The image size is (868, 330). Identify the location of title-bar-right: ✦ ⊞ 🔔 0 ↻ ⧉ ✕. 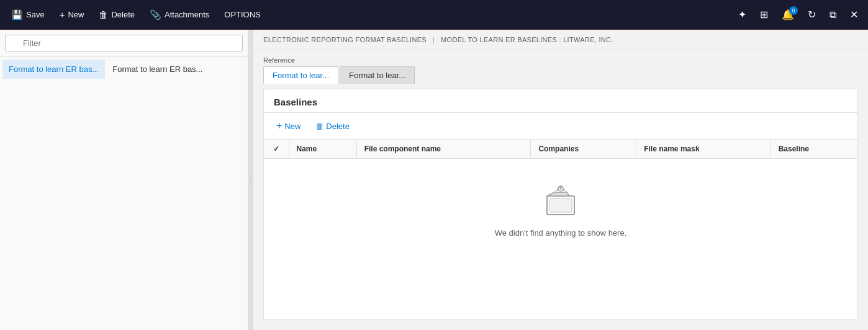
(798, 15).